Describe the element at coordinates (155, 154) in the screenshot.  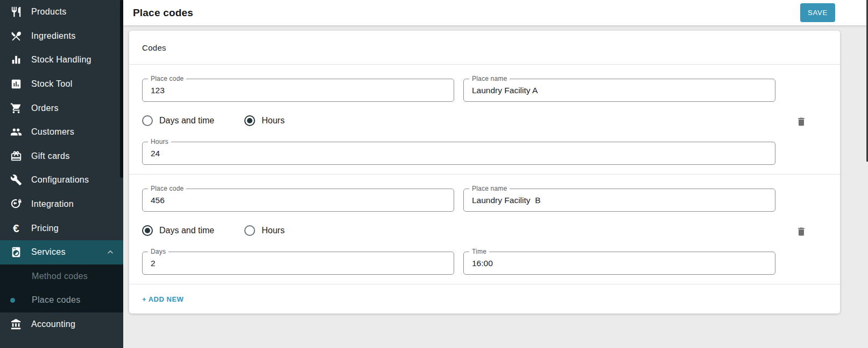
I see `hours-field-value: 24` at that location.